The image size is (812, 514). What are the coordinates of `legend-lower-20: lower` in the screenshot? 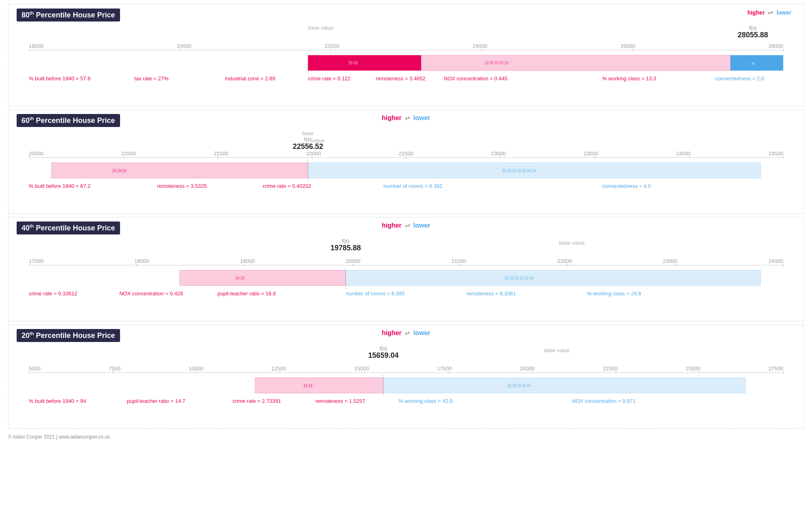 It's located at (422, 333).